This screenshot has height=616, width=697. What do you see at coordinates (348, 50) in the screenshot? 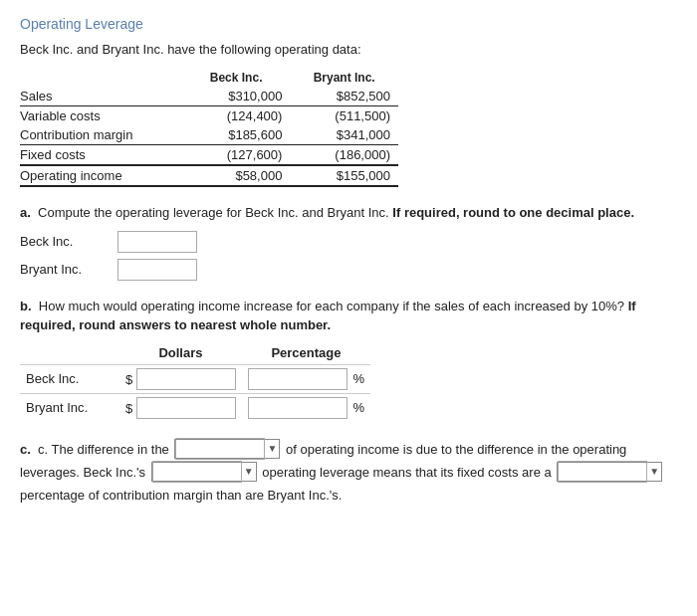
I see `intro-text: Beck Inc. and Bryant Inc. have the follo…` at bounding box center [348, 50].